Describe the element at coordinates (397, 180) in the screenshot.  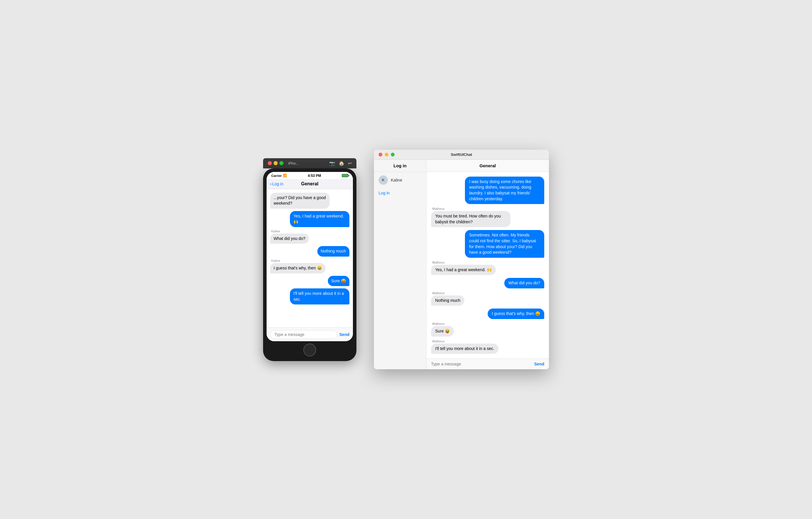
I see `kaline-name: Kaline` at that location.